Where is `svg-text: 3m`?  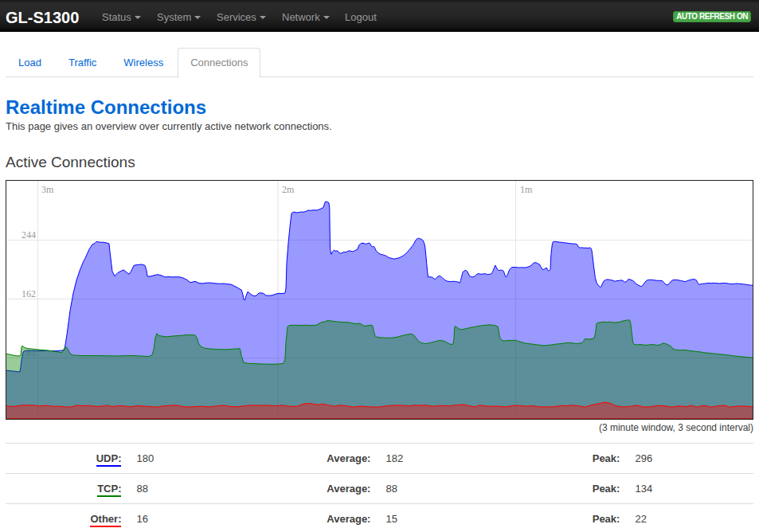 svg-text: 3m is located at coordinates (48, 190).